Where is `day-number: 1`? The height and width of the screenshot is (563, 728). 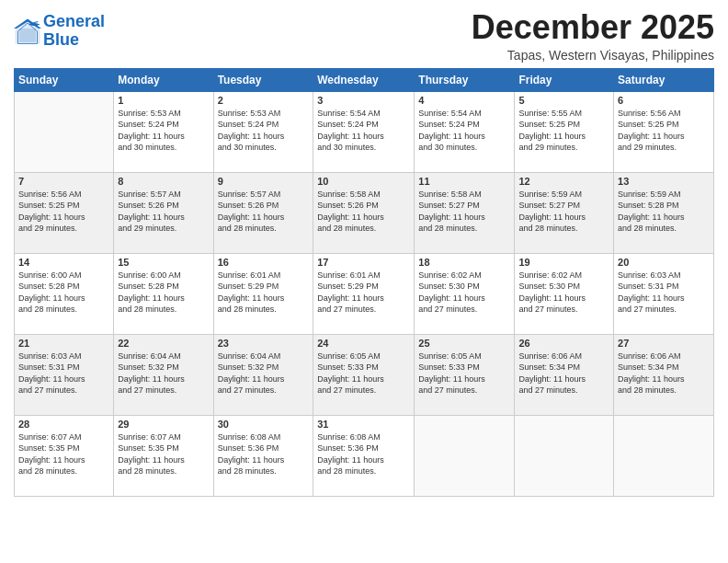 day-number: 1 is located at coordinates (164, 100).